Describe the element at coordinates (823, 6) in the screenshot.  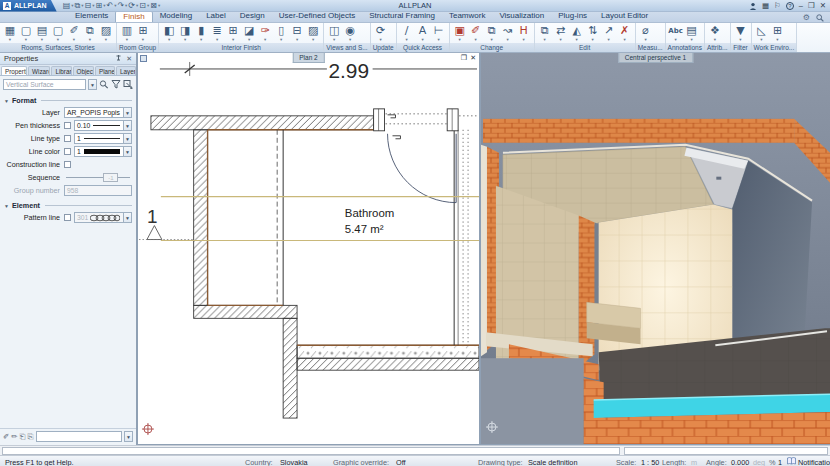
I see `close-button: ✕` at that location.